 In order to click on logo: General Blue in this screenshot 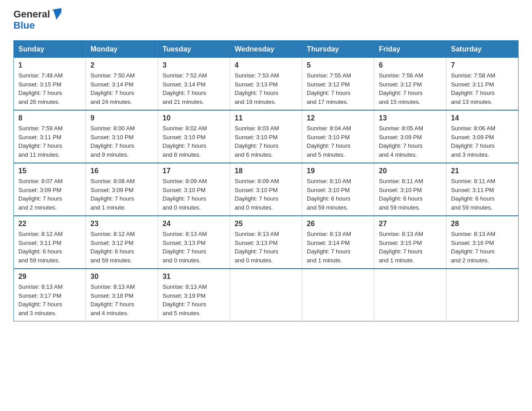, I will do `click(38, 20)`.